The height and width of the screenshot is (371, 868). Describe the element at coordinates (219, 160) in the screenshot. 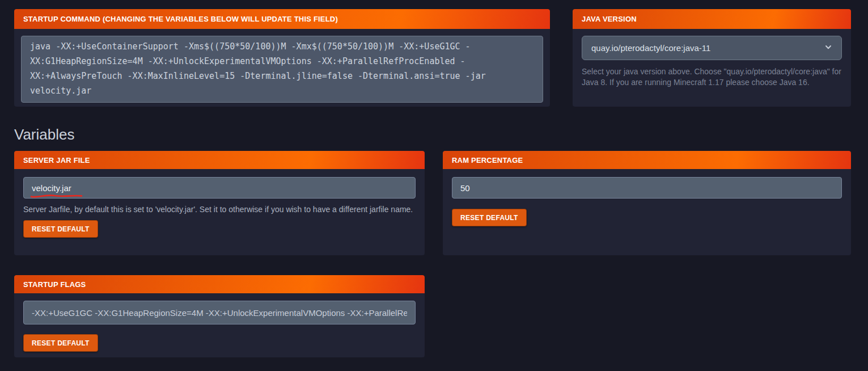

I see `server-jar-file-header: SERVER JAR FILE` at that location.